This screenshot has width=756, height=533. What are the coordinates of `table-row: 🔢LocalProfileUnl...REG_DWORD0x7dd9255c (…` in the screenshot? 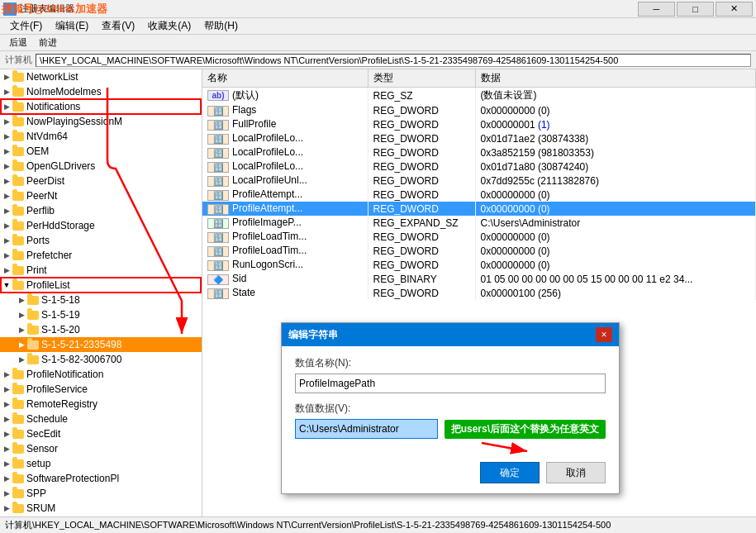 It's located at (479, 180).